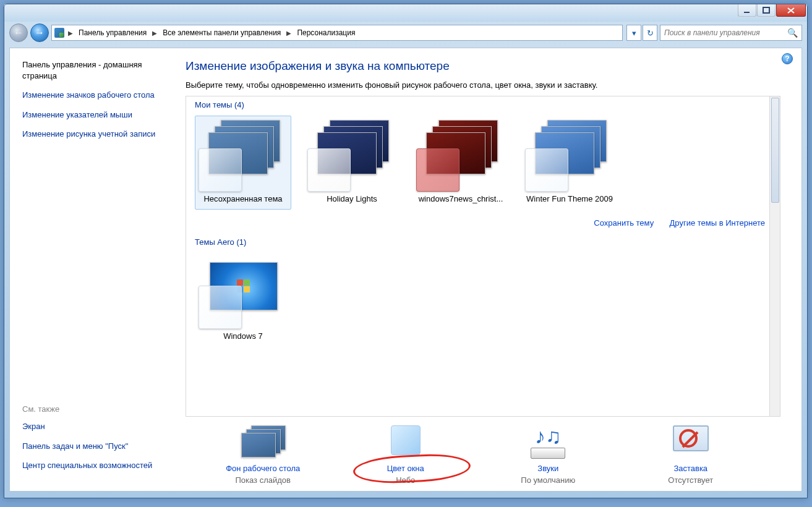 Image resolution: width=812 pixels, height=507 pixels. I want to click on more-themes-link: Другие темы в Интернете, so click(717, 223).